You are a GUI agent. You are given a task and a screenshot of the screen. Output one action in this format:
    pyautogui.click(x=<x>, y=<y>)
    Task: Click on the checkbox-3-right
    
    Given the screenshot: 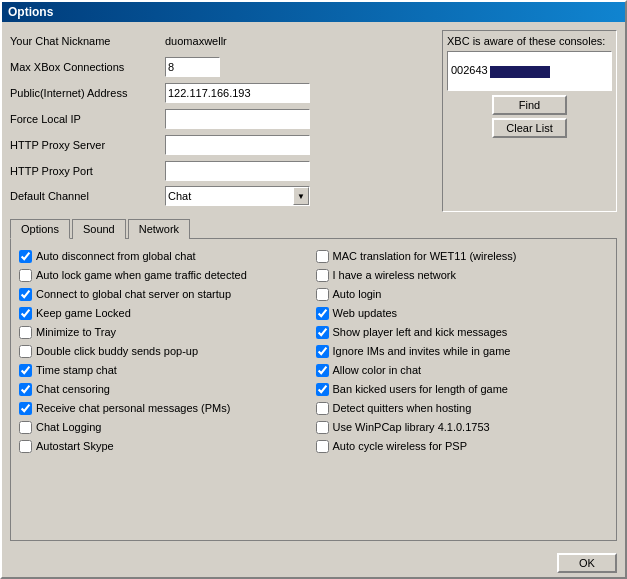 What is the action you would take?
    pyautogui.click(x=322, y=314)
    